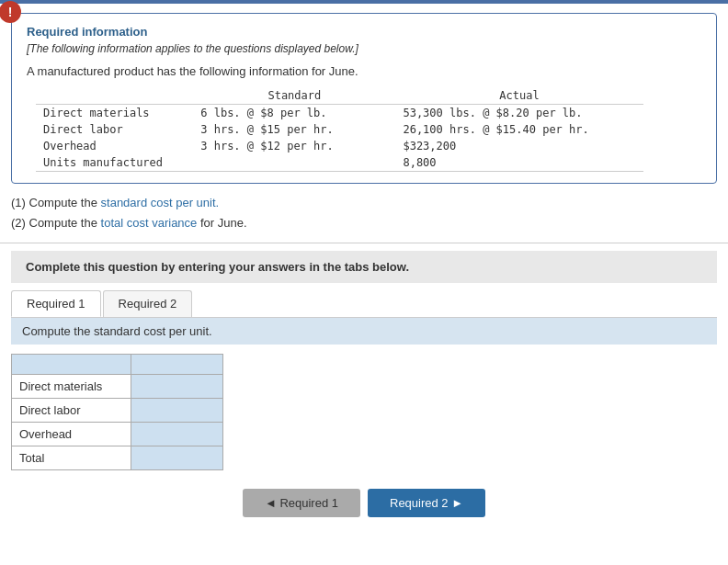 The height and width of the screenshot is (565, 728). I want to click on tab-required-2: Required 2, so click(148, 303).